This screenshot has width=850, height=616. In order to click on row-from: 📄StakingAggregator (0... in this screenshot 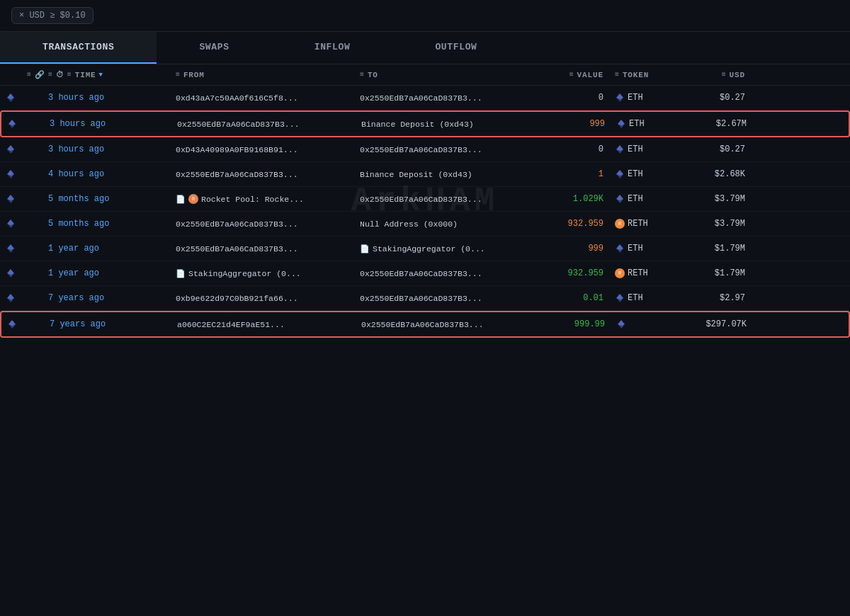, I will do `click(262, 273)`.